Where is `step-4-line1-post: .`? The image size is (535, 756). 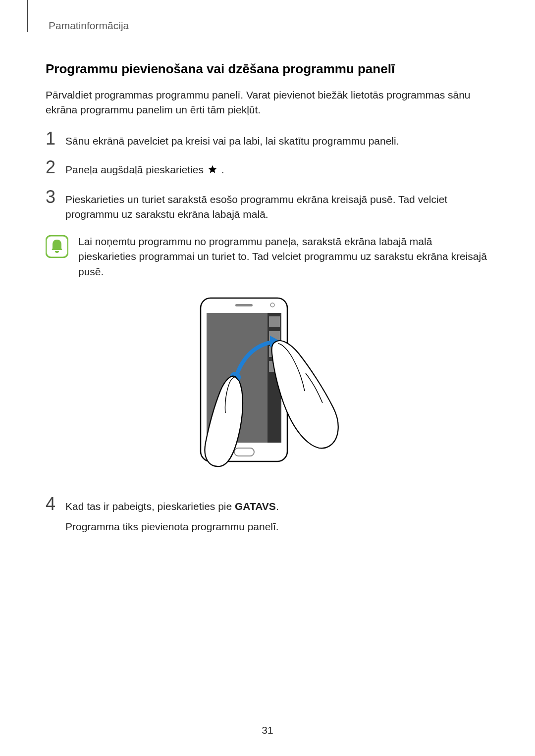 step-4-line1-post: . is located at coordinates (277, 506).